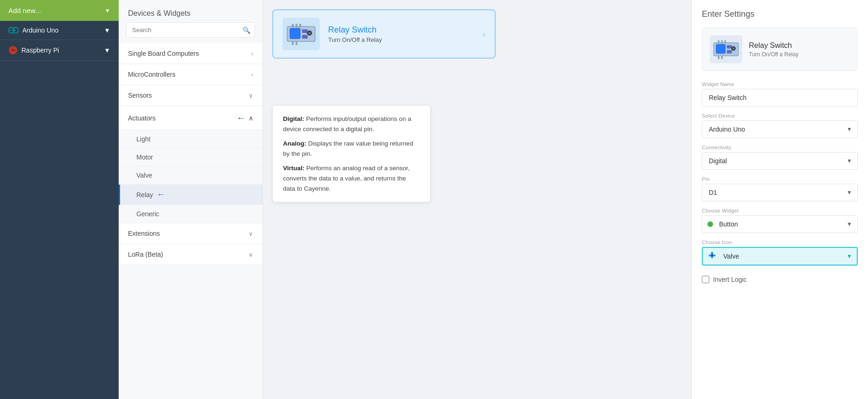  What do you see at coordinates (774, 54) in the screenshot?
I see `preview-description: Turn On/Off a Relay` at bounding box center [774, 54].